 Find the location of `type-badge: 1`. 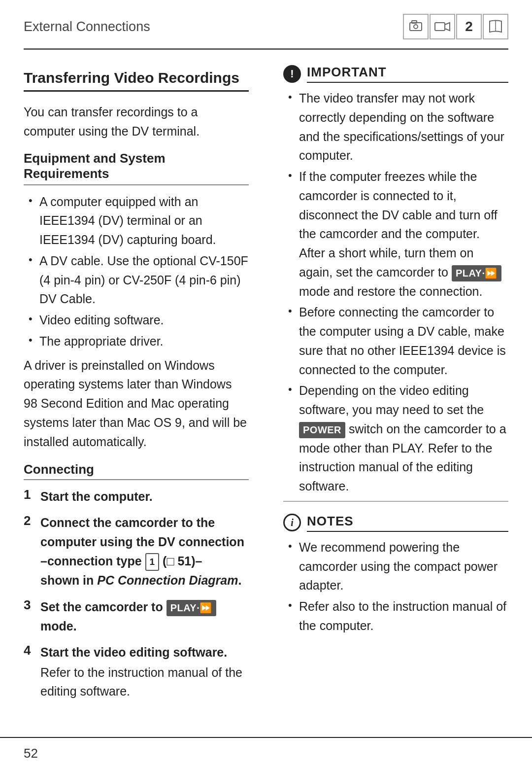

type-badge: 1 is located at coordinates (153, 562).